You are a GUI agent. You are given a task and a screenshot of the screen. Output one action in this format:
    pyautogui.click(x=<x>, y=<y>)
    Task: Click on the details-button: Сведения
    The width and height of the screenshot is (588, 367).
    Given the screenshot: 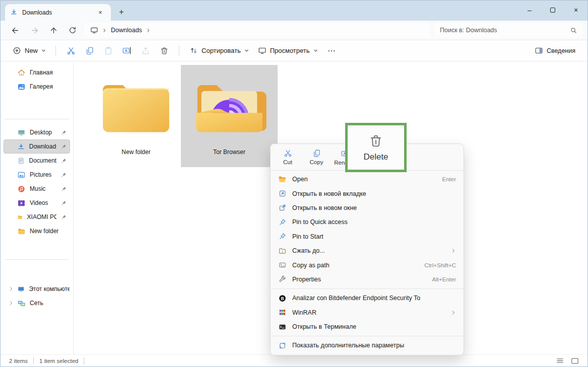 What is the action you would take?
    pyautogui.click(x=555, y=50)
    